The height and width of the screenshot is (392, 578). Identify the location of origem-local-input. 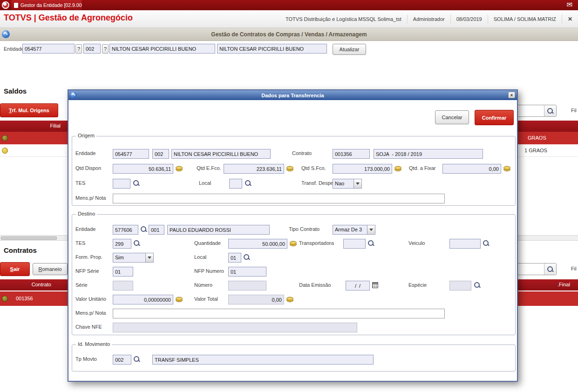
(236, 183).